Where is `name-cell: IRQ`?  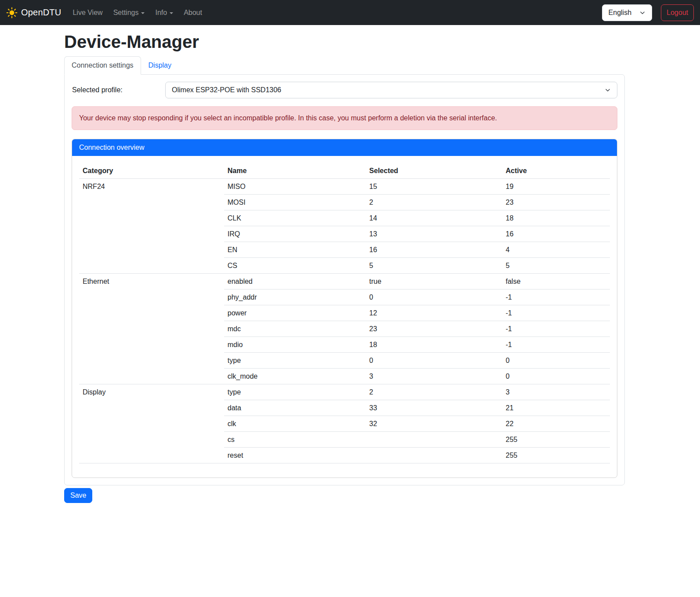
name-cell: IRQ is located at coordinates (295, 234).